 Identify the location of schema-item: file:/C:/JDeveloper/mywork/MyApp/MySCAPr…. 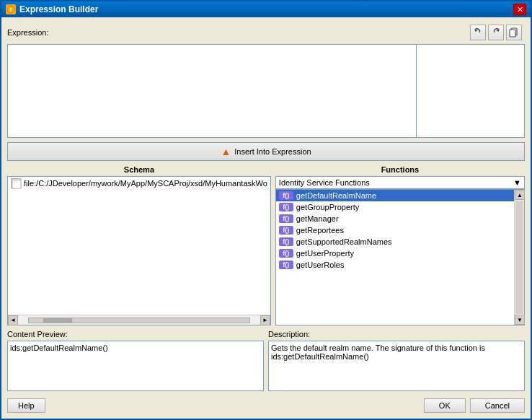
(139, 183).